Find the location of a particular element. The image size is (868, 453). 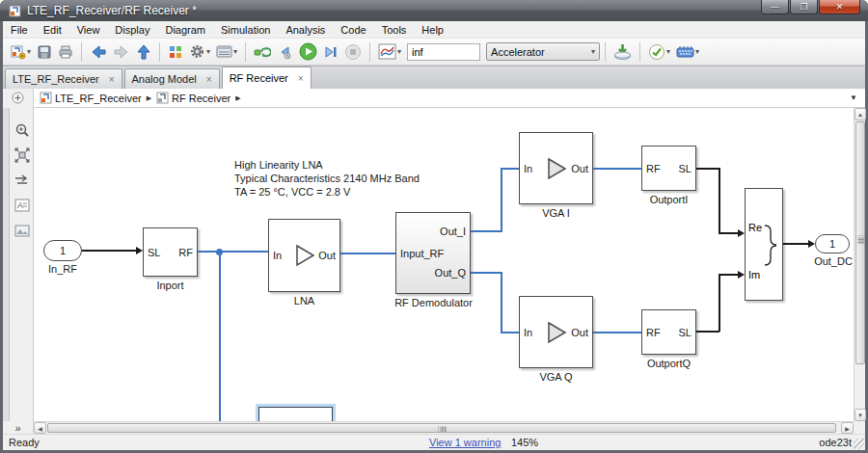

new-model-button: ▾ is located at coordinates (20, 52).